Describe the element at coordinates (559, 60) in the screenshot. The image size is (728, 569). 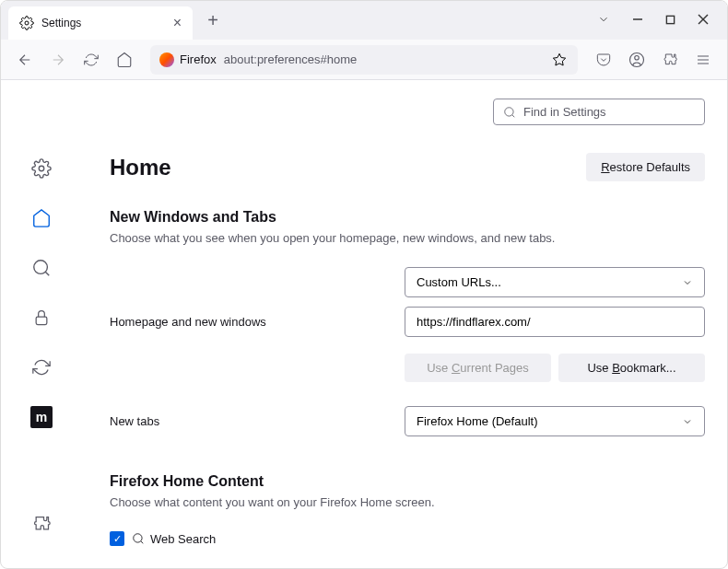
I see `bookmark-star-icon` at that location.